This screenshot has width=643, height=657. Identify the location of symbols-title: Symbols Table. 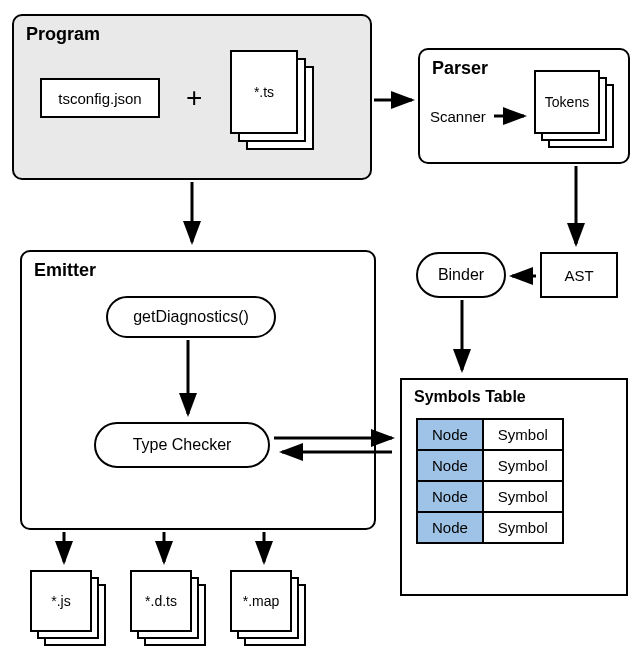
(470, 397).